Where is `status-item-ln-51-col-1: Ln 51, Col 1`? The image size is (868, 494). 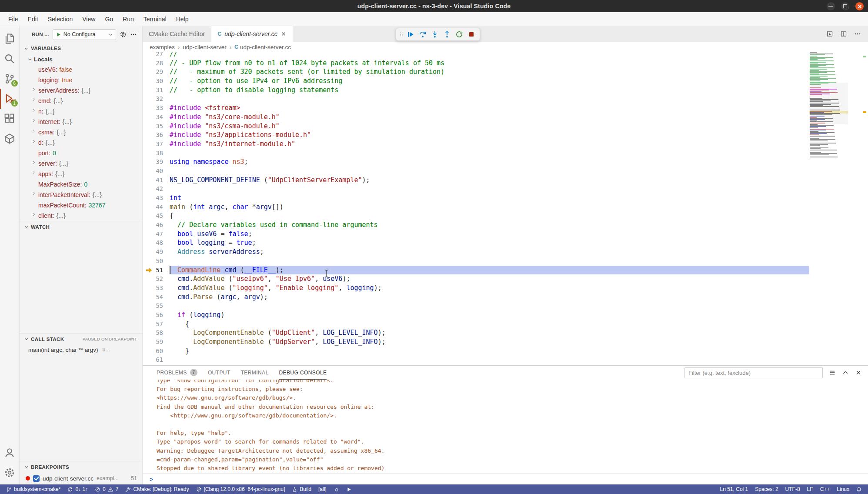 status-item-ln-51-col-1: Ln 51, Col 1 is located at coordinates (734, 489).